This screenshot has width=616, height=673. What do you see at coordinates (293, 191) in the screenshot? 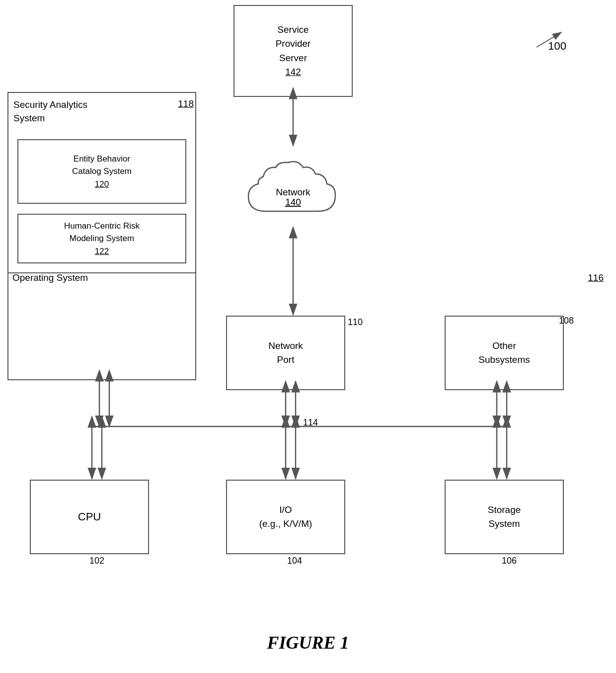
I see `network-cloud-svg: Network 140` at bounding box center [293, 191].